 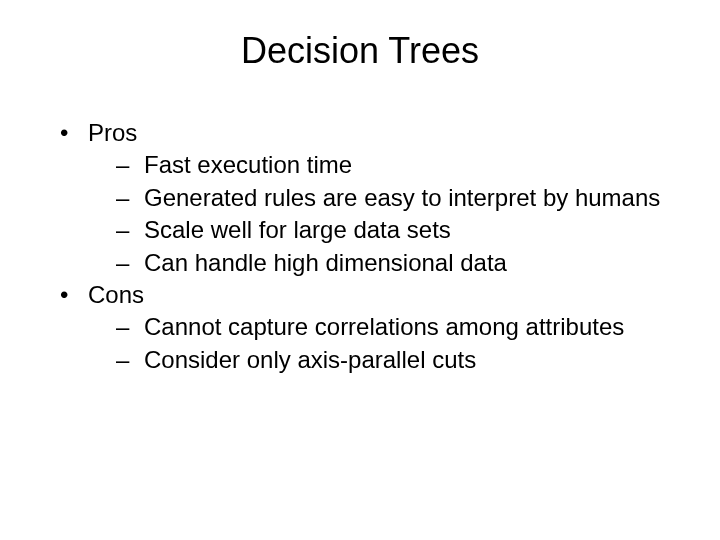 I want to click on cons-list: Cannot capture correlations among attrib…, so click(x=384, y=344).